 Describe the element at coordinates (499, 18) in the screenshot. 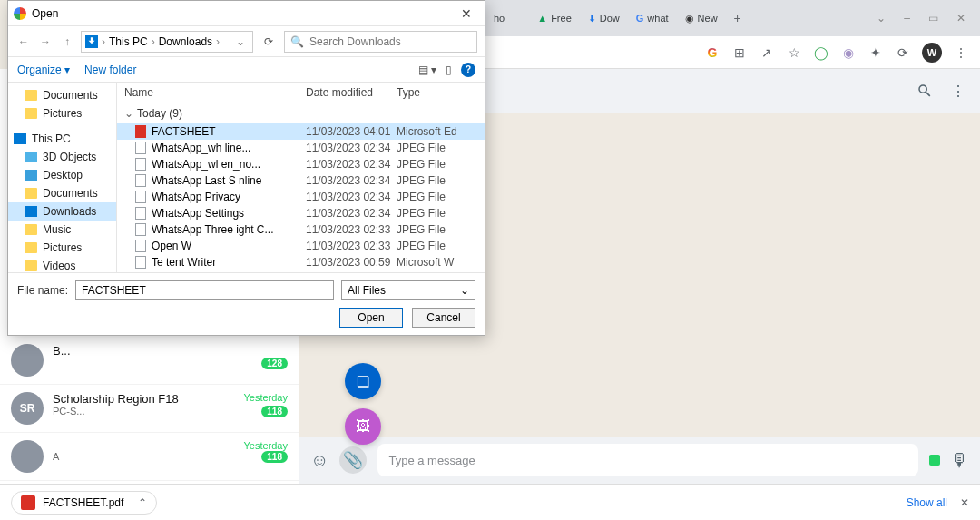

I see `browser-tab: ho` at that location.